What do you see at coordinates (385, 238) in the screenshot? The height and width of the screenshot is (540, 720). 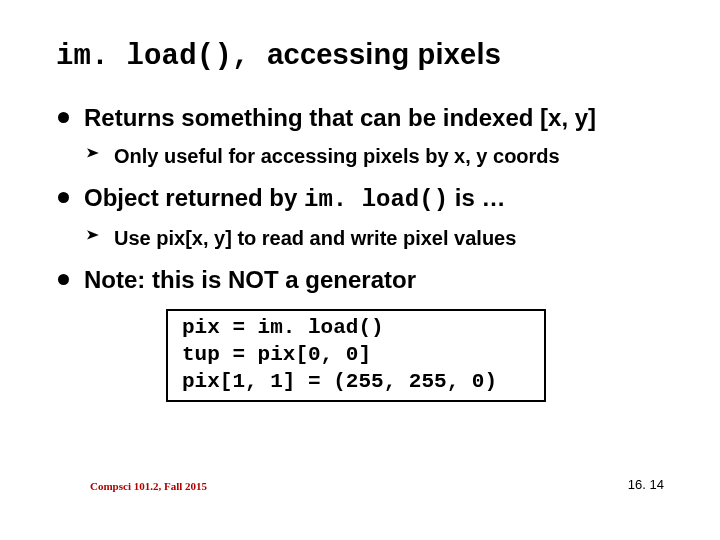 I see `bullet-2-sub: Use pix[x, y] to read and write pixel va…` at bounding box center [385, 238].